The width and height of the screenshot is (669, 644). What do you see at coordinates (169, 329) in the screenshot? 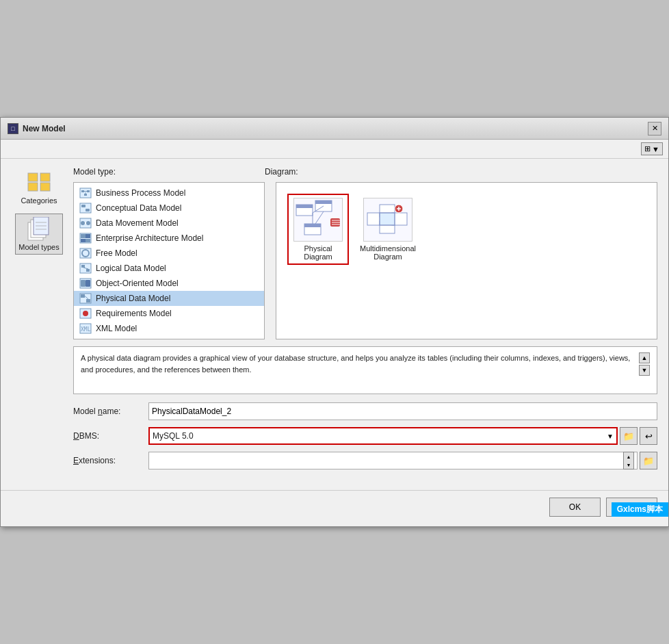
I see `model-type-item-xml: XML XML Model` at bounding box center [169, 329].